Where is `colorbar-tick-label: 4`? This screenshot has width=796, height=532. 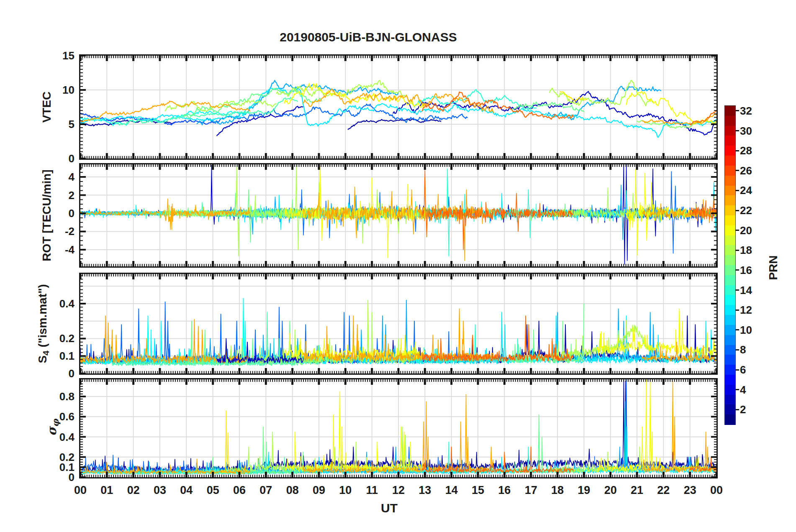
colorbar-tick-label: 4 is located at coordinates (755, 390).